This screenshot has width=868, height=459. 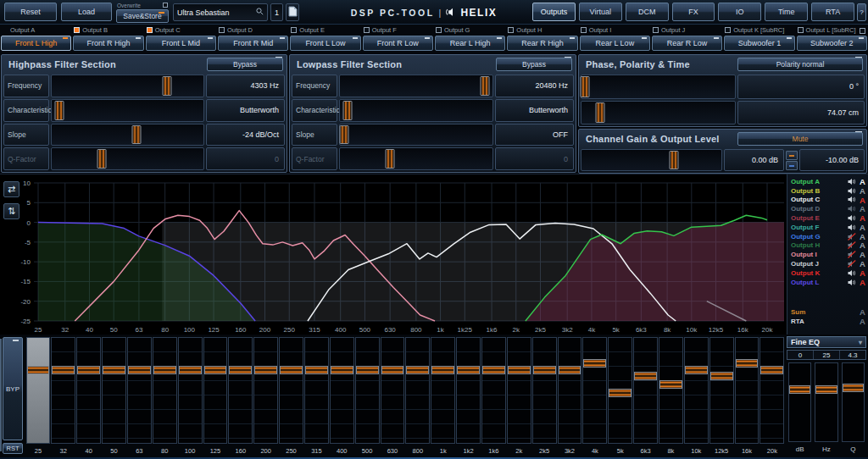 What do you see at coordinates (792, 156) in the screenshot?
I see `gain-link-top-button` at bounding box center [792, 156].